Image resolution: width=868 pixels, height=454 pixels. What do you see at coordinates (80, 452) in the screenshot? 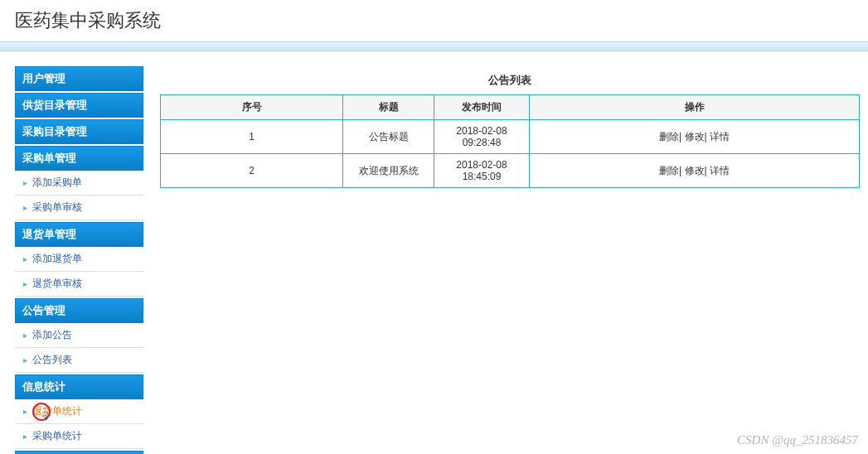
I see `menu-header: 个人信息` at bounding box center [80, 452].